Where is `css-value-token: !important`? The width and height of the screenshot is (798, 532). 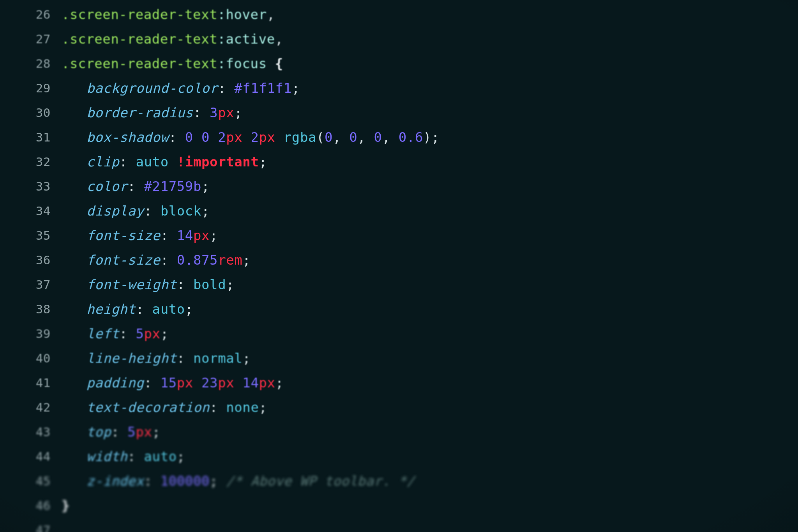 css-value-token: !important is located at coordinates (218, 162).